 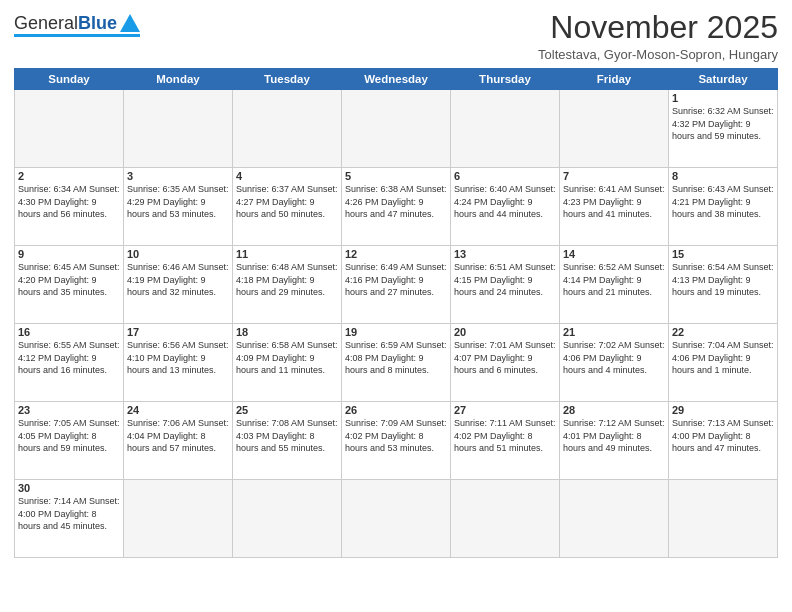 I want to click on day-info: Sunrise: 6:49 AM Sunset: 4:16 PM Dayligh…, so click(x=396, y=280).